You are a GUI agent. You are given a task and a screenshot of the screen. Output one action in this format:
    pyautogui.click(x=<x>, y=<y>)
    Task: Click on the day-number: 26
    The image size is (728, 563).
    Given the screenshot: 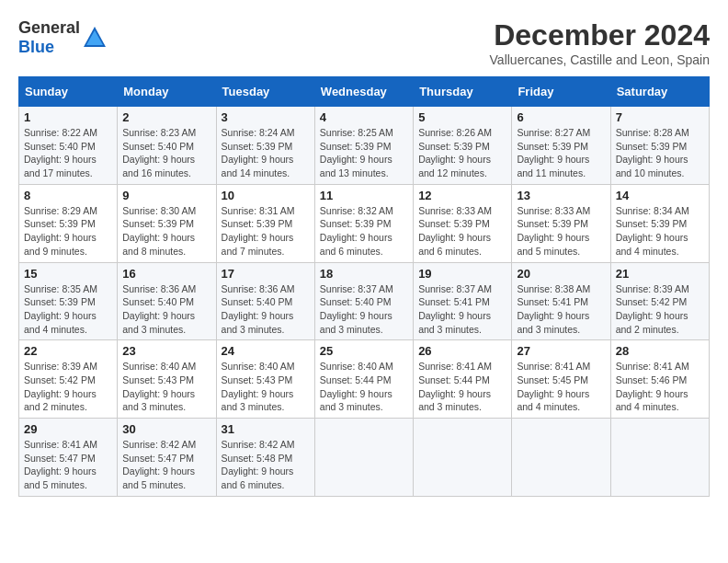 What is the action you would take?
    pyautogui.click(x=462, y=351)
    